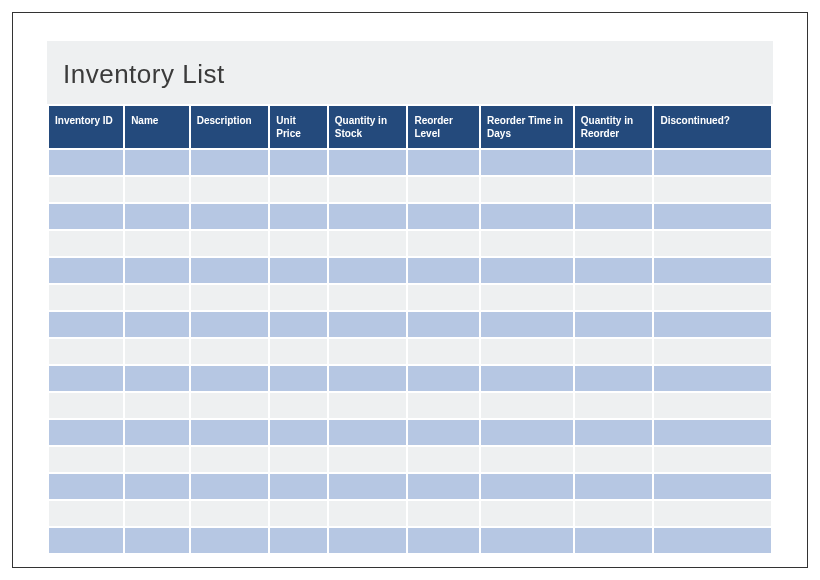 The image size is (820, 580). I want to click on title-banner: Inventory List, so click(410, 72).